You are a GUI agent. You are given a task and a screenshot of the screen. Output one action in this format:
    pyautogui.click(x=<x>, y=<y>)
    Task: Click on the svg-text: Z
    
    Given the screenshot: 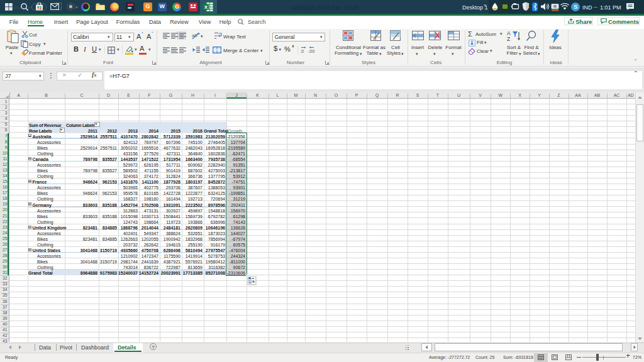 What is the action you would take?
    pyautogui.click(x=508, y=39)
    